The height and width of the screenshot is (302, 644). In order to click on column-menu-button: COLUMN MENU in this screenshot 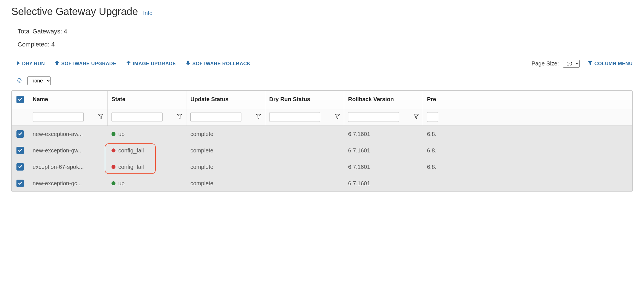, I will do `click(611, 64)`.